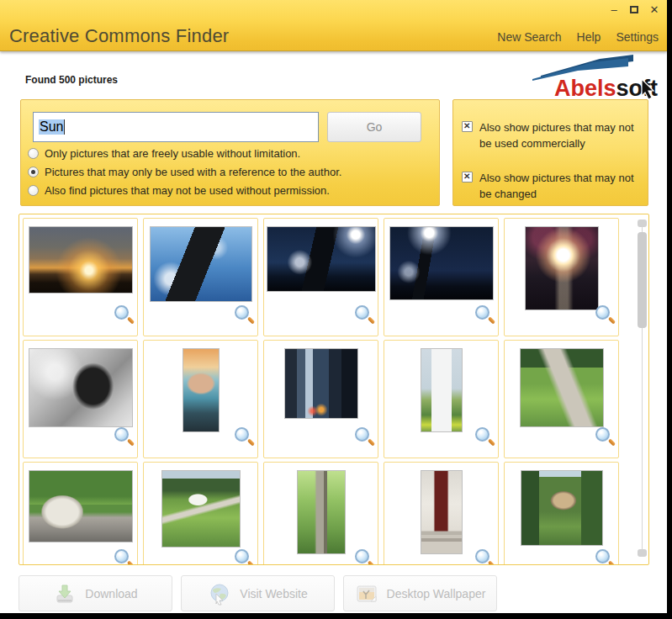 Image resolution: width=672 pixels, height=619 pixels. Describe the element at coordinates (643, 553) in the screenshot. I see `scrollbar-down-button` at that location.